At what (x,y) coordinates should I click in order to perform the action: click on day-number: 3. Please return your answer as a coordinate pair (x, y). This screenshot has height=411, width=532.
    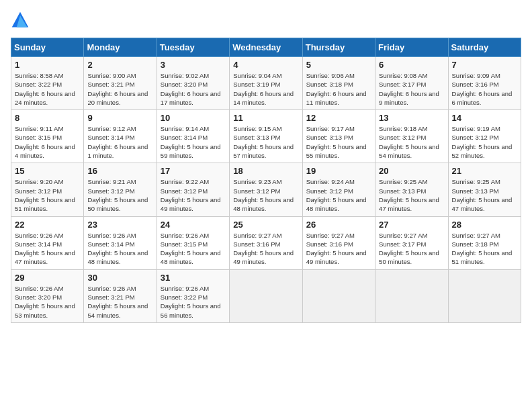
    Looking at the image, I should click on (193, 64).